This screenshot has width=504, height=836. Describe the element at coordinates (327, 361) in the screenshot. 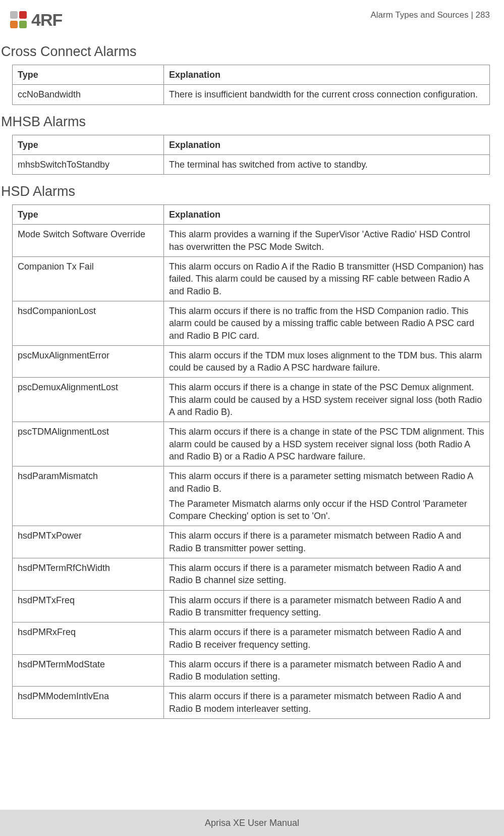

I see `alarm-explanation: This alarm occurs if the TDM mux loses a…` at that location.